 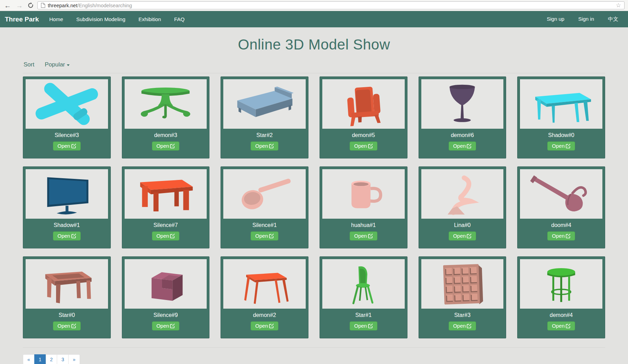 What do you see at coordinates (561, 135) in the screenshot?
I see `model-name: Shadow#0` at bounding box center [561, 135].